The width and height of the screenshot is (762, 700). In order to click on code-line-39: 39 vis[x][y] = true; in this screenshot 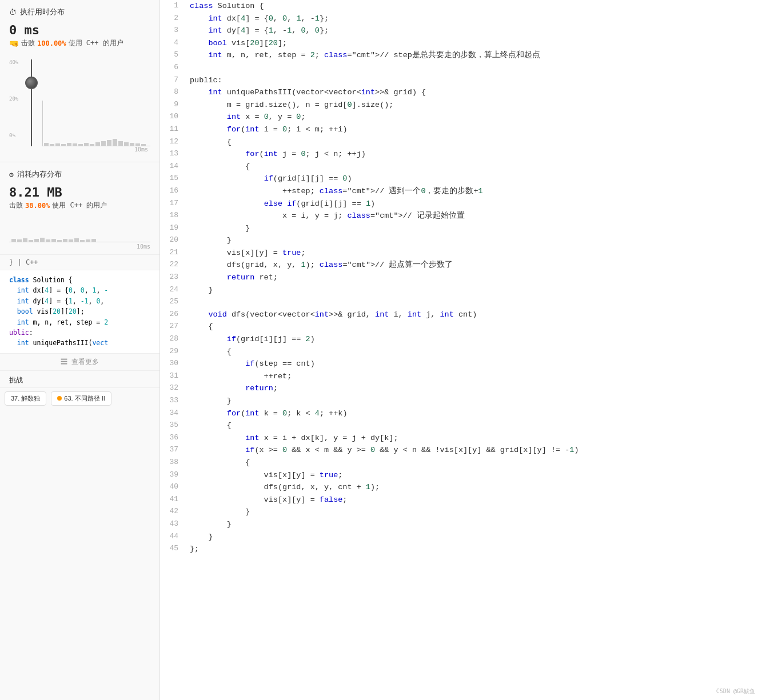, I will do `click(461, 475)`.